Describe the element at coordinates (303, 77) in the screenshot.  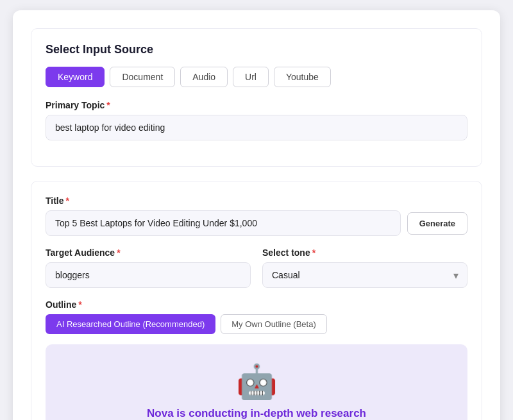
I see `tab-youtube: Youtube` at that location.